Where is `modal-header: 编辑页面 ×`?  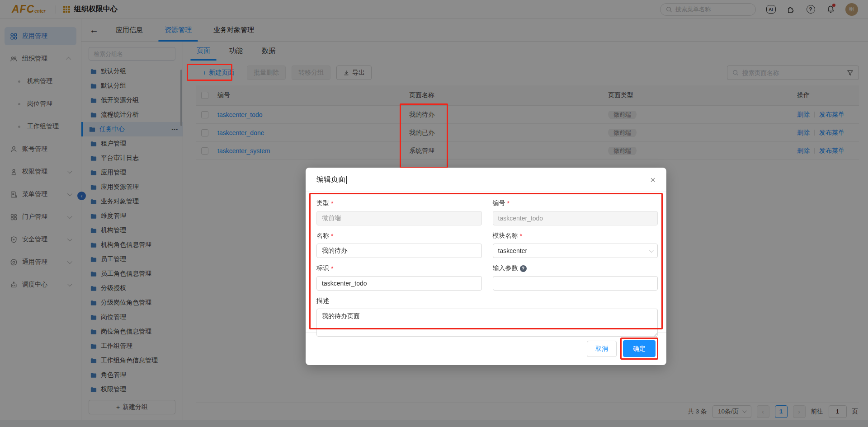 modal-header: 编辑页面 × is located at coordinates (486, 180).